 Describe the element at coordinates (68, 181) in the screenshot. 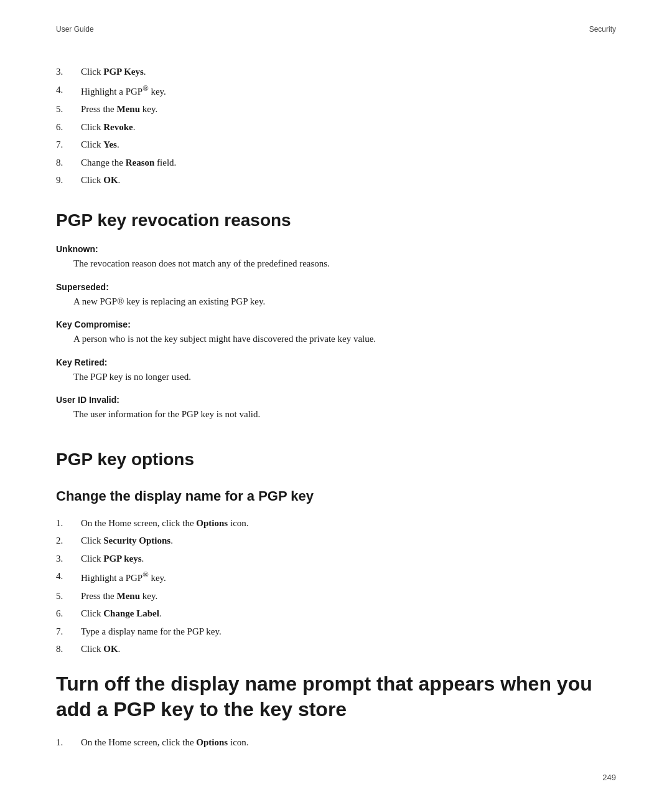

I see `list-number: 9.` at that location.